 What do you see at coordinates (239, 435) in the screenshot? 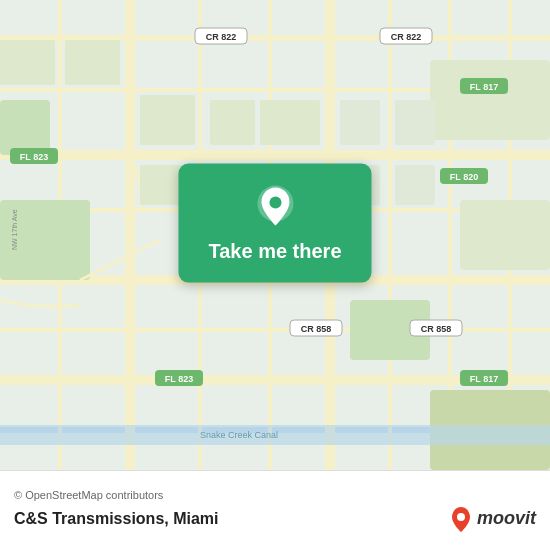
I see `svg-text: Snake Creek Canal` at bounding box center [239, 435].